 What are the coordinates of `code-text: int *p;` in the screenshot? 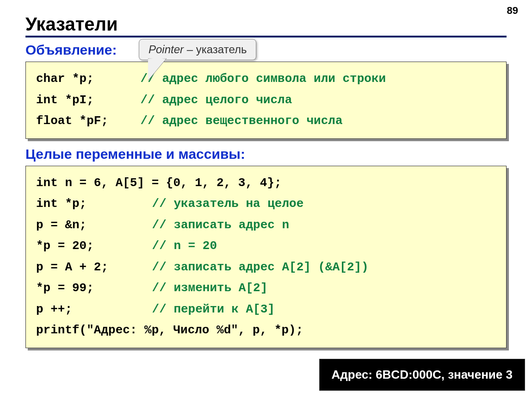 It's located at (91, 204).